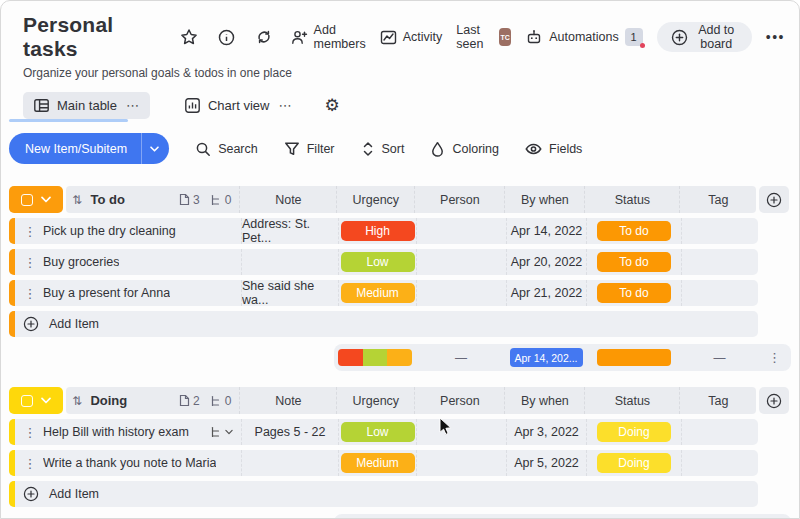  I want to click on tab-chart-view: Chart view ⋯, so click(238, 106).